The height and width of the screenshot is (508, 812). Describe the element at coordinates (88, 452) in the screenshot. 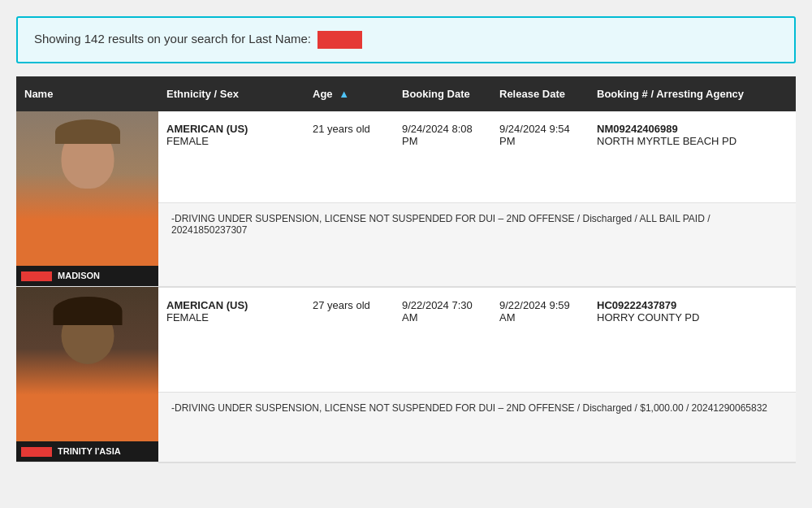

I see `inmate-name-bar: TRINITY I'ASIA` at that location.